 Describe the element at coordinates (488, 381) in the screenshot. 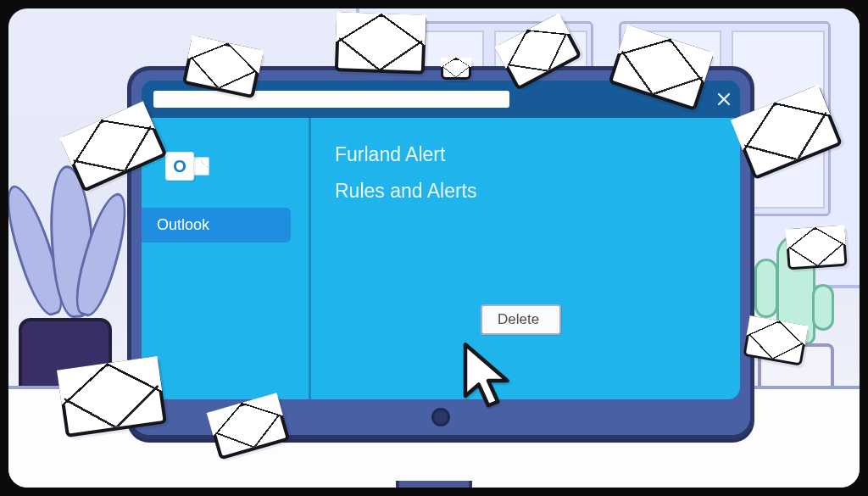

I see `cursor-arrow-icon` at that location.